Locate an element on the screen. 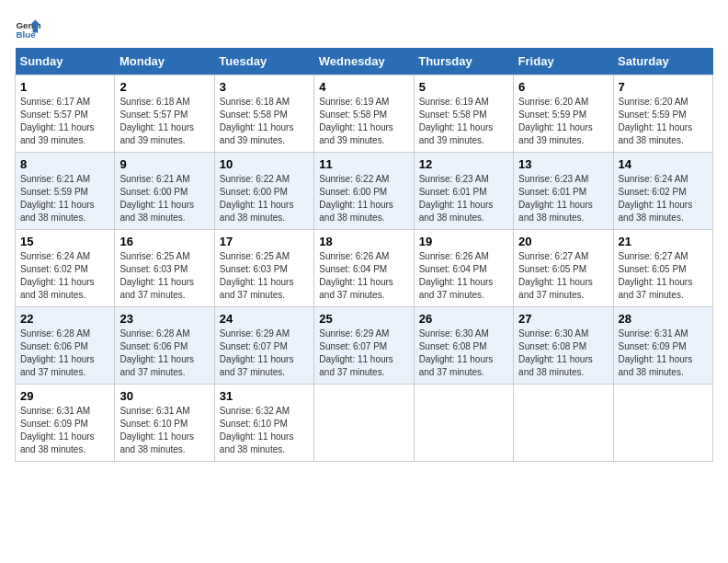 The image size is (728, 563). day-info: Sunrise: 6:22 AMSunset: 6:00 PMDaylight:… is located at coordinates (257, 199).